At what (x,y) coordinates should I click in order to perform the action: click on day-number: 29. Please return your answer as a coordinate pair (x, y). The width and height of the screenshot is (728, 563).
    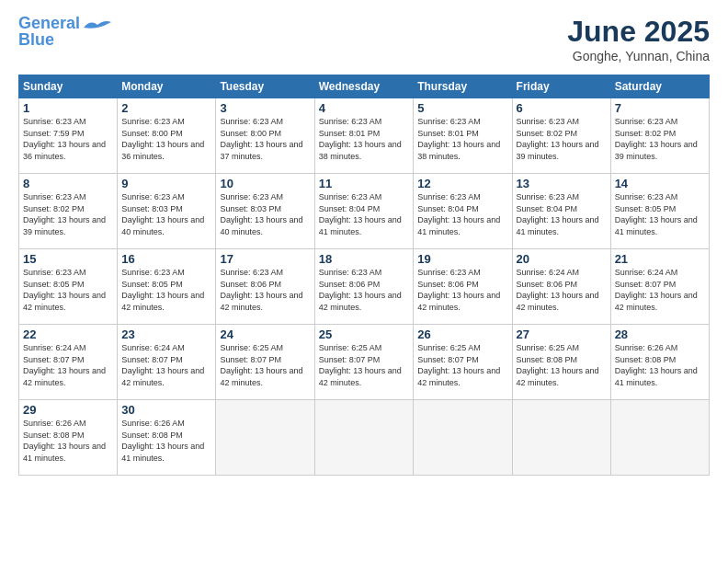
    Looking at the image, I should click on (68, 410).